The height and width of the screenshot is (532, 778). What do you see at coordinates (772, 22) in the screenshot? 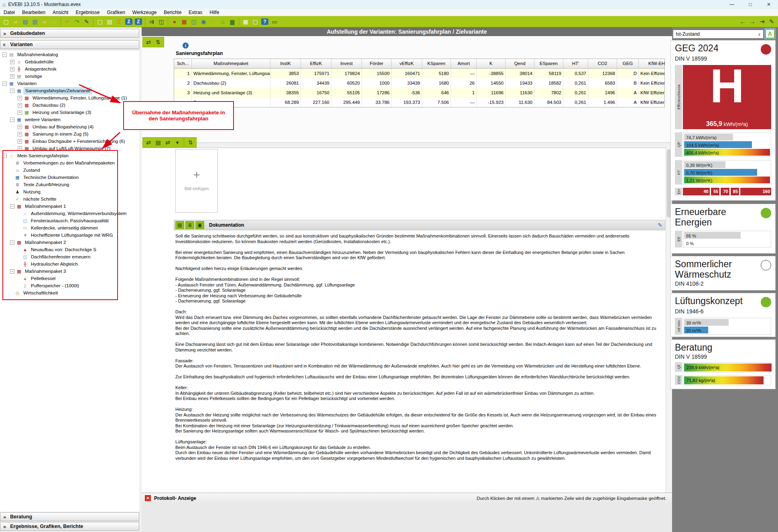
I see `chart-edit-icon: ✎` at bounding box center [772, 22].